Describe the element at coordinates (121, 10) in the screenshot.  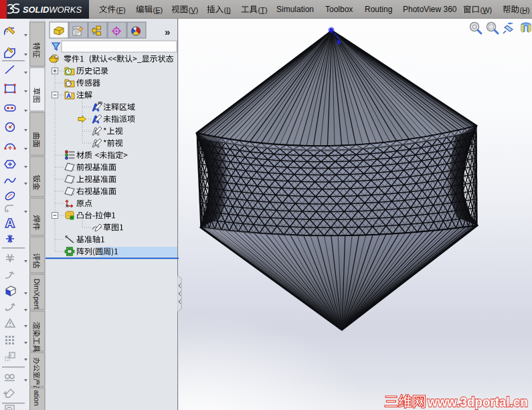
I see `svg-text: (F)` at that location.